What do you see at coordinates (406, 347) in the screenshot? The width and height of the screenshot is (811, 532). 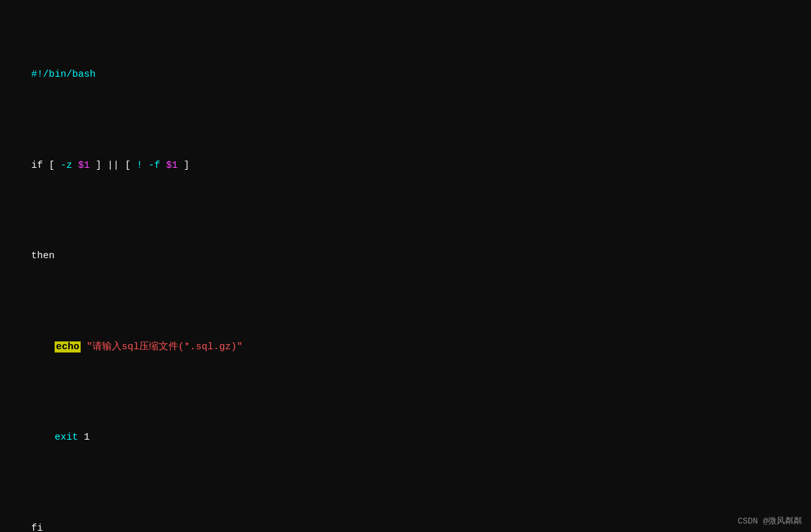 I see `line-echo1: echo "请输入sql压缩文件(*.sql.gz)"` at bounding box center [406, 347].